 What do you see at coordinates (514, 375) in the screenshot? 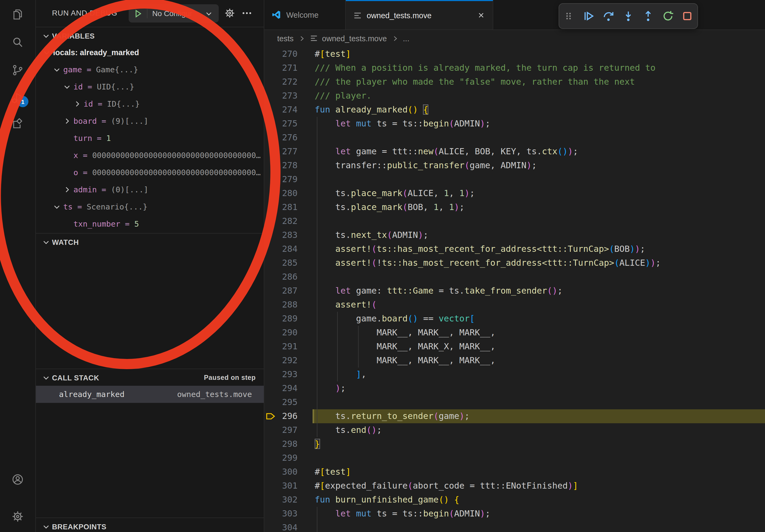
I see `code-line-293: 293 ],` at bounding box center [514, 375].